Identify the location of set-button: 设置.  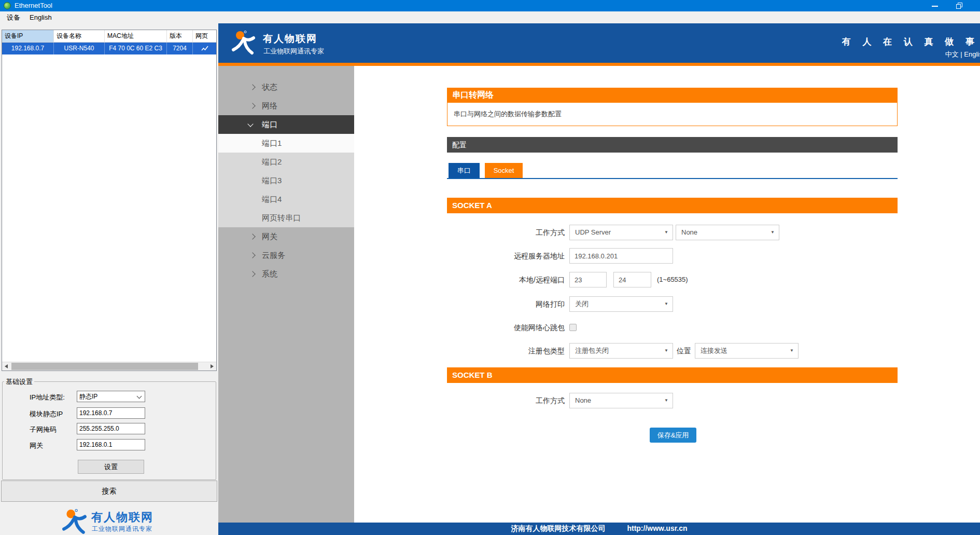
(111, 467).